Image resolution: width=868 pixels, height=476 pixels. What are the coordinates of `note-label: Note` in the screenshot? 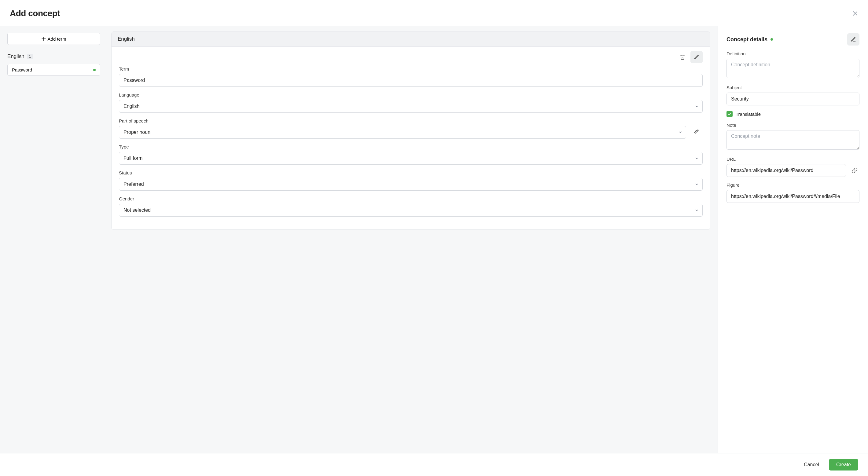 It's located at (793, 125).